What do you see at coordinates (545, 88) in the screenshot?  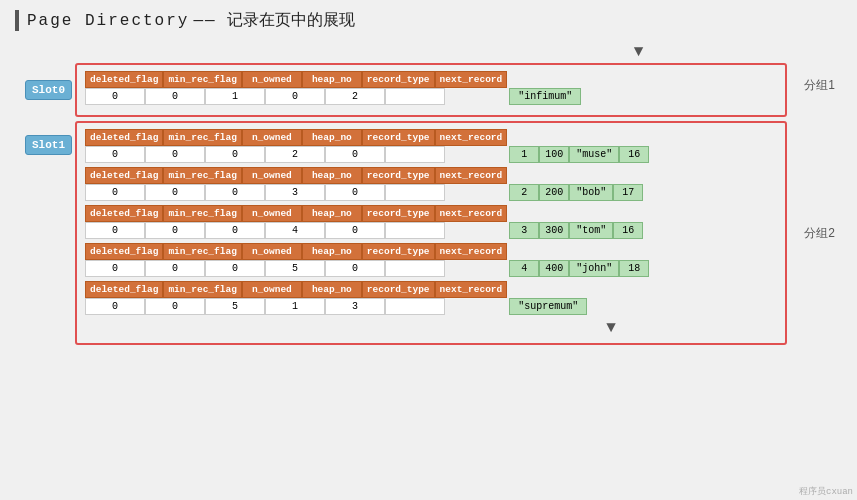 I see `infimum-special-block: "infimum"` at bounding box center [545, 88].